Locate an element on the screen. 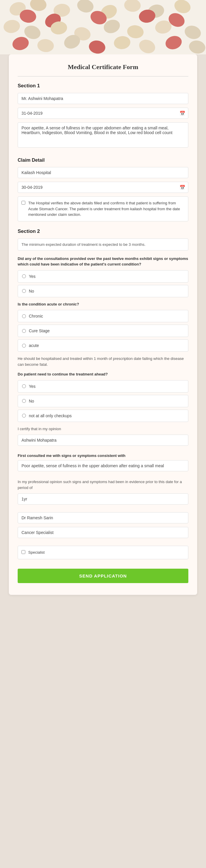 The width and height of the screenshot is (206, 868). section1: Section 1 📅 Poor apetite, A sense of ful… is located at coordinates (103, 152).